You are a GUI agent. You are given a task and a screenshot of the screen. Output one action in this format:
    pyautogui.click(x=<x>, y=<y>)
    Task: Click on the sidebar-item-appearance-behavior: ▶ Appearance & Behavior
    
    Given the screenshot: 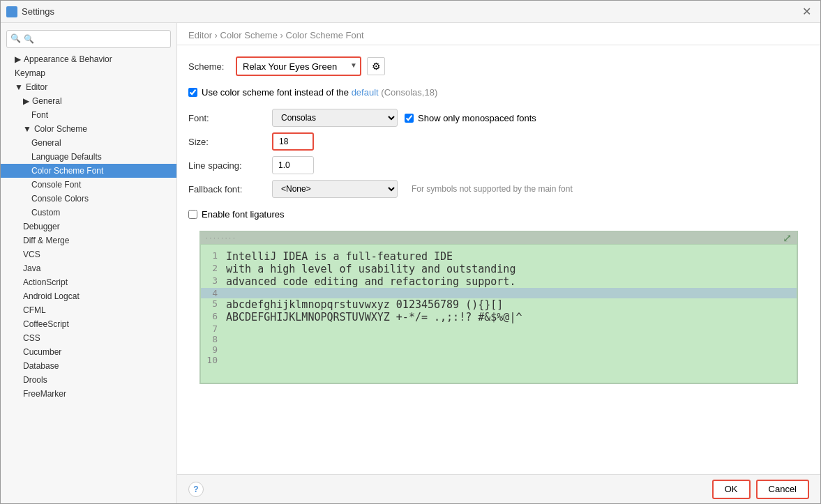 What is the action you would take?
    pyautogui.click(x=89, y=59)
    